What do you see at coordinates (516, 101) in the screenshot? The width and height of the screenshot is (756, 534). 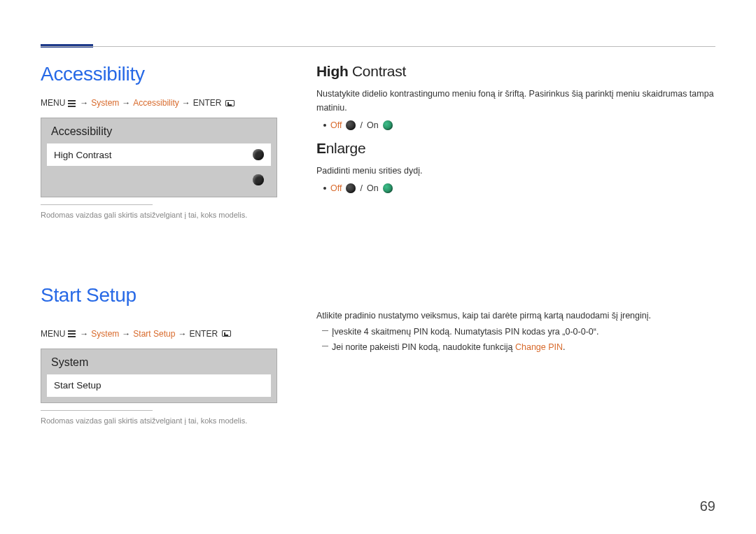 I see `high-contrast-description: Nustatykite didelio kontrastingumo meniu…` at bounding box center [516, 101].